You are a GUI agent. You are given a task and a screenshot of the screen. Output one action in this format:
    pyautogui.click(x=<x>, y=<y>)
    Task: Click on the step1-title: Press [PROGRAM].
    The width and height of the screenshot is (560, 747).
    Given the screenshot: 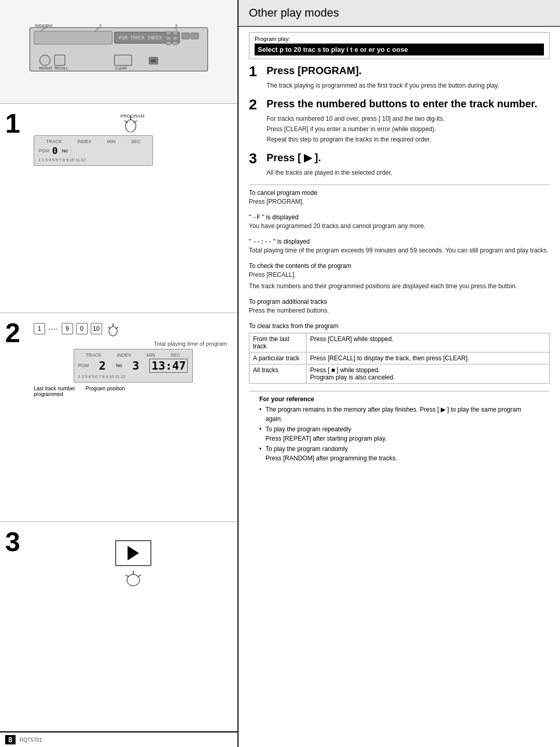 What is the action you would take?
    pyautogui.click(x=314, y=71)
    